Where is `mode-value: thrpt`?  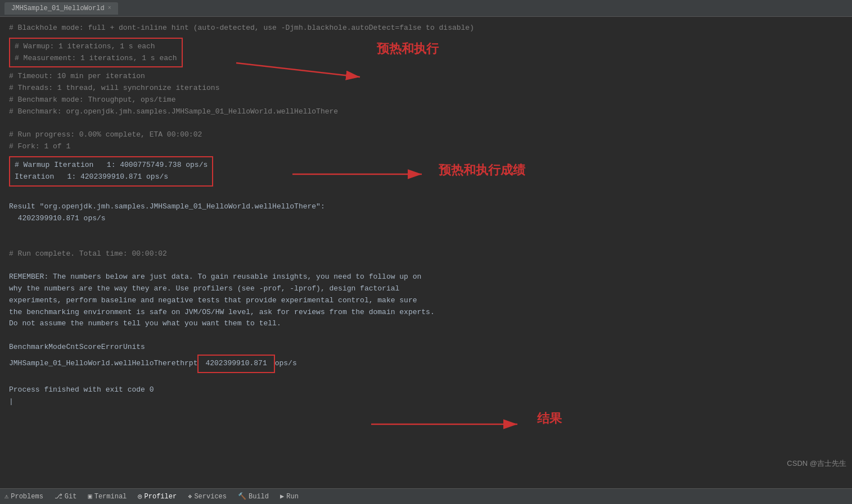
mode-value: thrpt is located at coordinates (187, 364).